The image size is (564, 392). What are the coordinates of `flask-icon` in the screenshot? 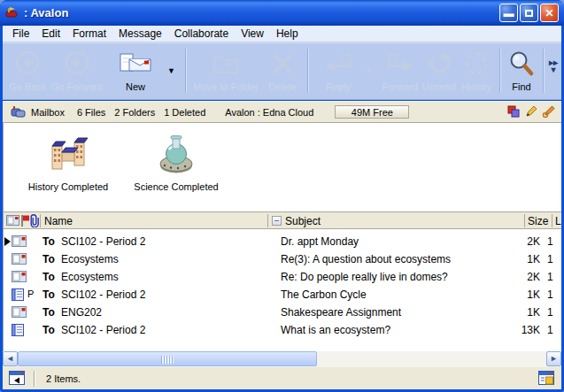 It's located at (176, 153).